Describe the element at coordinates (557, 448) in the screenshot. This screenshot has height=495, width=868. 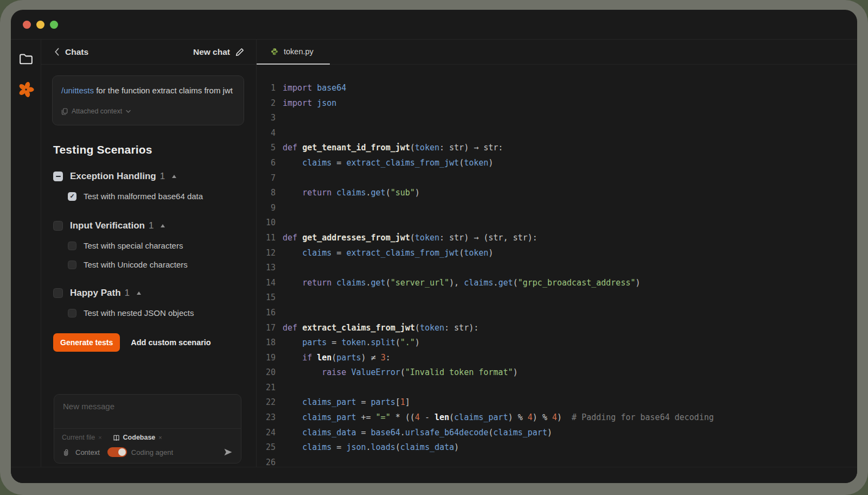
I see `code-line: 25 claims = json.loads(claims_data)` at that location.